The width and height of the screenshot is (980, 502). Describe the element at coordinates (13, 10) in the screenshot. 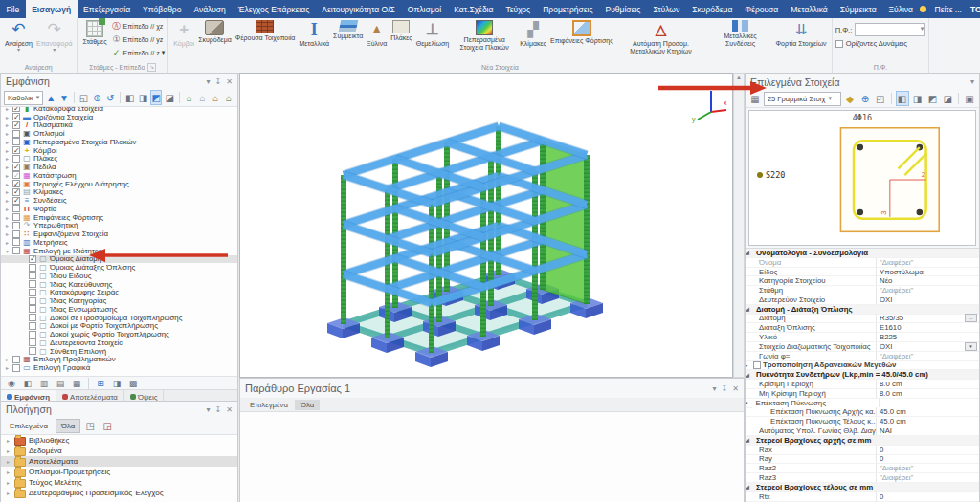

I see `menu-tab-File: File` at that location.